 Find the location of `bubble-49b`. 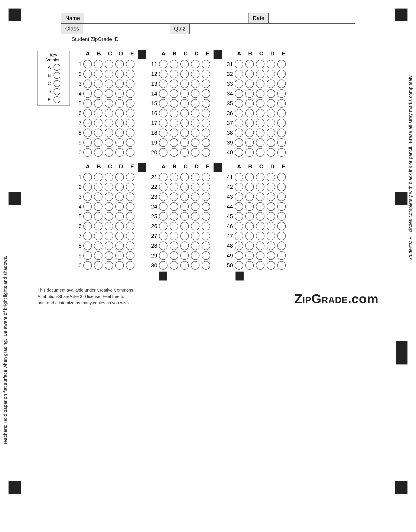

bubble-49b is located at coordinates (249, 256).